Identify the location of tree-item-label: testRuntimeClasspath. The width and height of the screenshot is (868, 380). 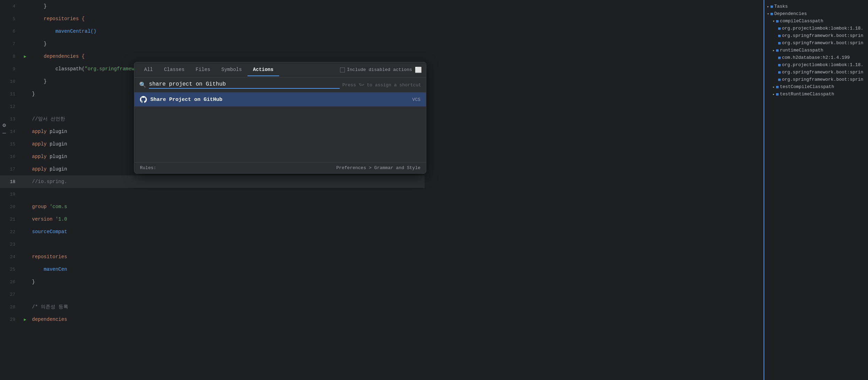
(807, 94).